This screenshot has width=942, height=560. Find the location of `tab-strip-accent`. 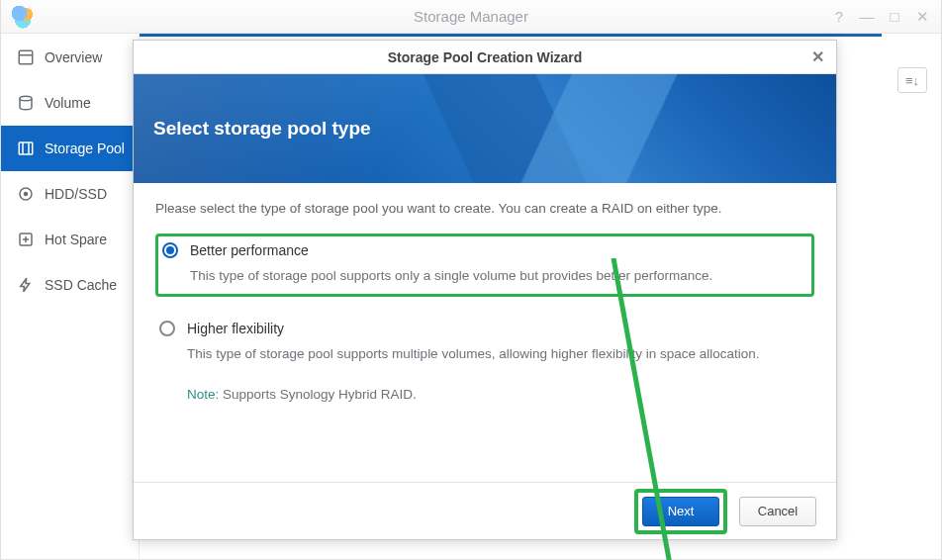

tab-strip-accent is located at coordinates (511, 36).